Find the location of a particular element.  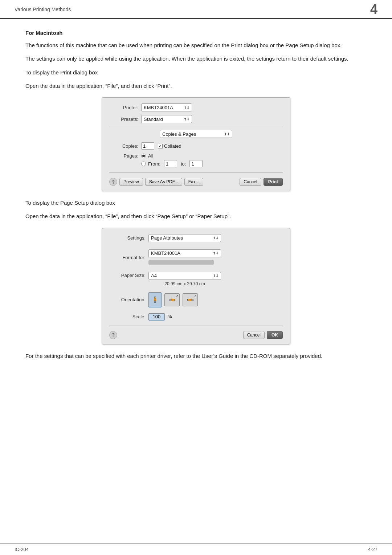

landscape-icon: 🧍 ↗ is located at coordinates (172, 300).